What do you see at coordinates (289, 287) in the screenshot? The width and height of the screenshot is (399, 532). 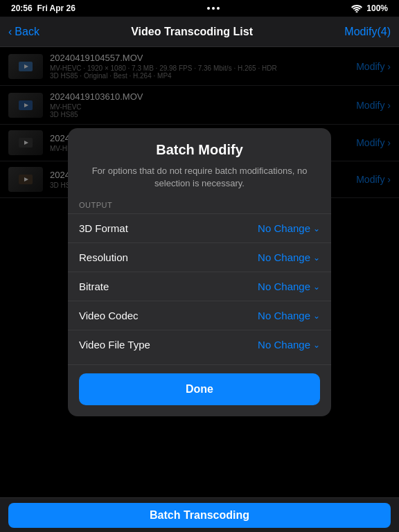 I see `option-value-bitrate: No Change ⌄` at bounding box center [289, 287].